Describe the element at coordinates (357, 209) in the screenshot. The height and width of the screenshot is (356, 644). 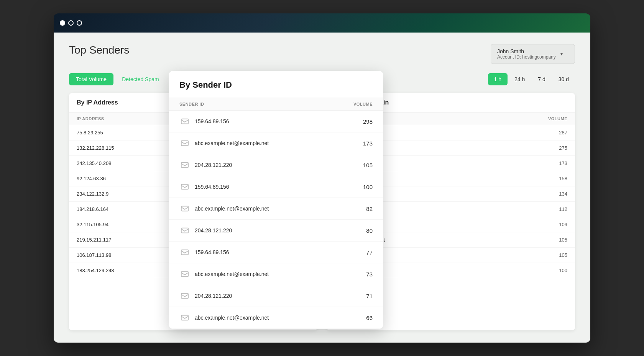
I see `sender-volume: 82` at that location.